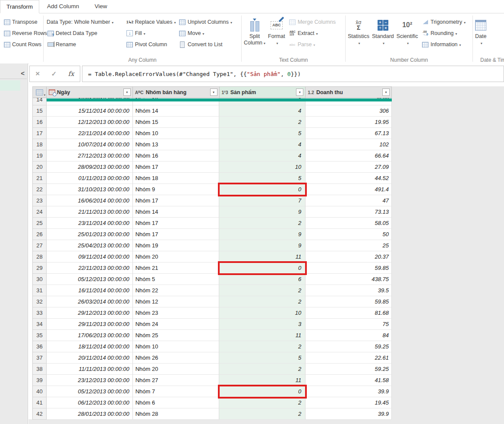 The image size is (504, 424). What do you see at coordinates (176, 156) in the screenshot?
I see `cell-group: Nhóm 16` at bounding box center [176, 156].